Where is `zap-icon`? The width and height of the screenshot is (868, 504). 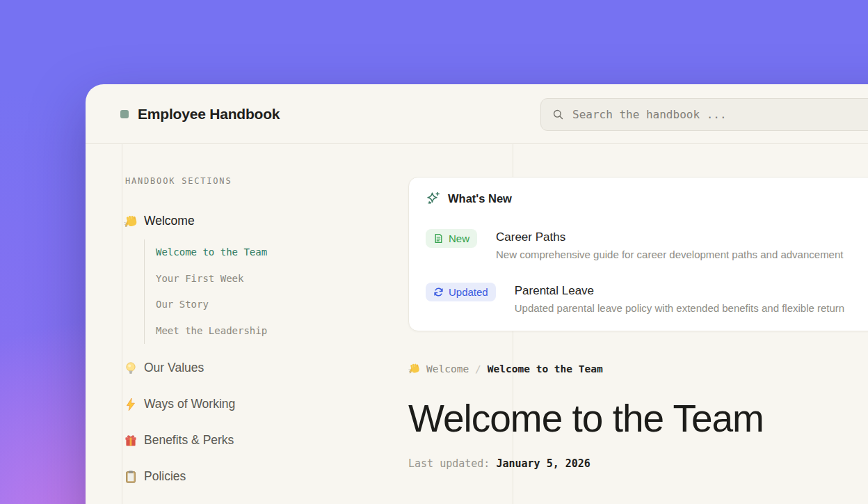 zap-icon is located at coordinates (131, 404).